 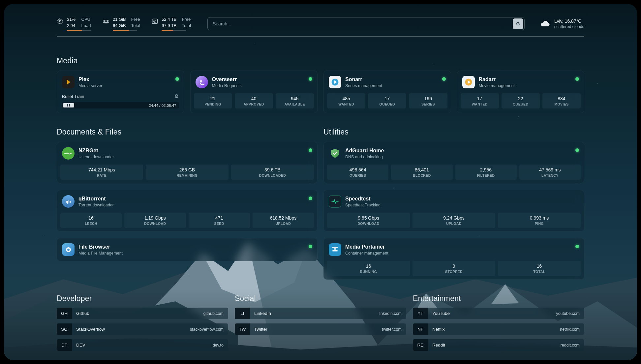 What do you see at coordinates (387, 92) in the screenshot?
I see `service-card-sonarr: Sonarr Series management 485 WANTED 17 Q…` at bounding box center [387, 92].